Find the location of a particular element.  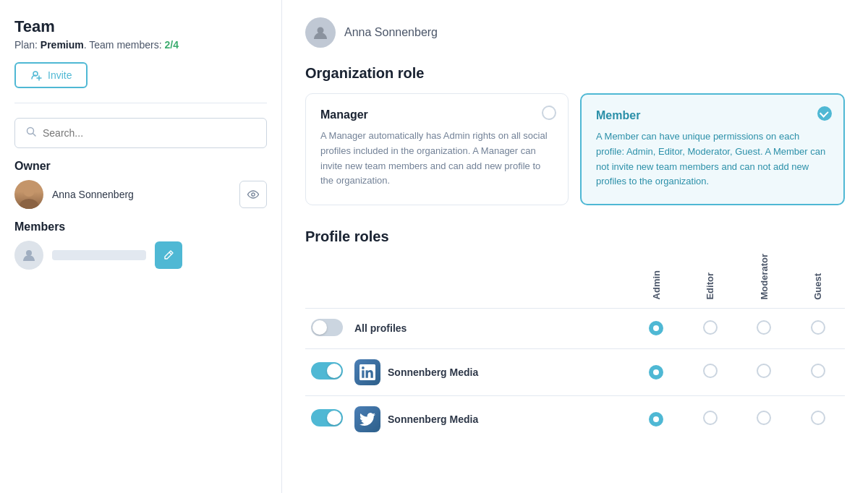

twitter-row: Sonnenberg Media is located at coordinates (575, 419).